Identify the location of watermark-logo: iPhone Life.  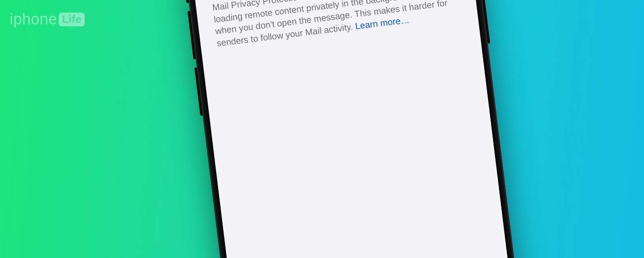
(47, 19).